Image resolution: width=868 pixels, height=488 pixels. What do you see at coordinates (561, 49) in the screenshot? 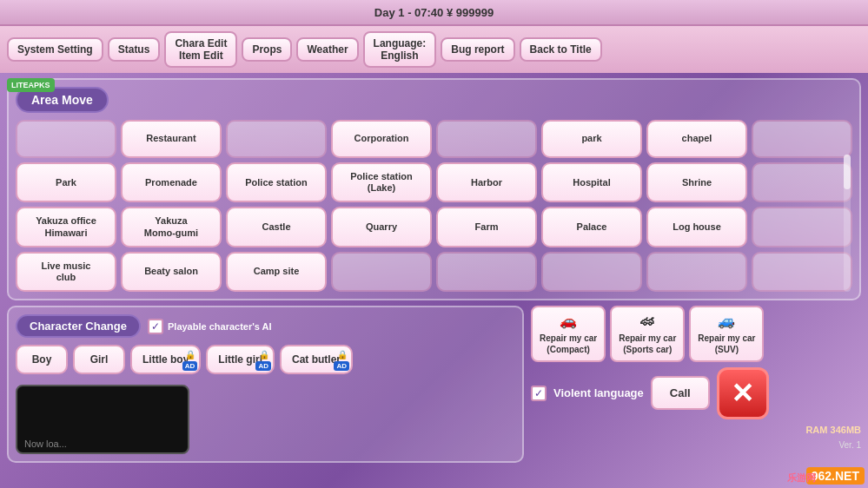
I see `toolbar-btn-back-to-title: Back to Title` at bounding box center [561, 49].